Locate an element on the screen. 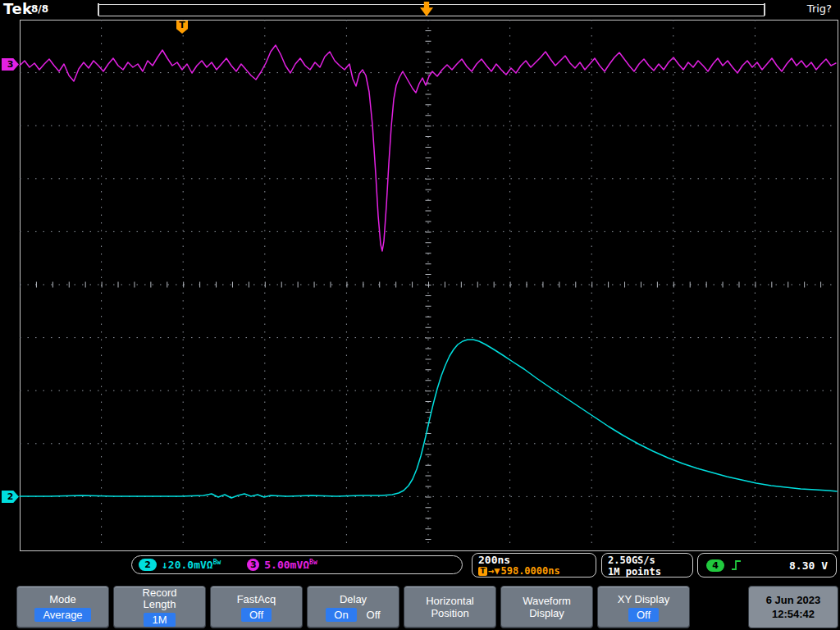 The height and width of the screenshot is (630, 840). trigger-source-badge: 4 is located at coordinates (715, 566).